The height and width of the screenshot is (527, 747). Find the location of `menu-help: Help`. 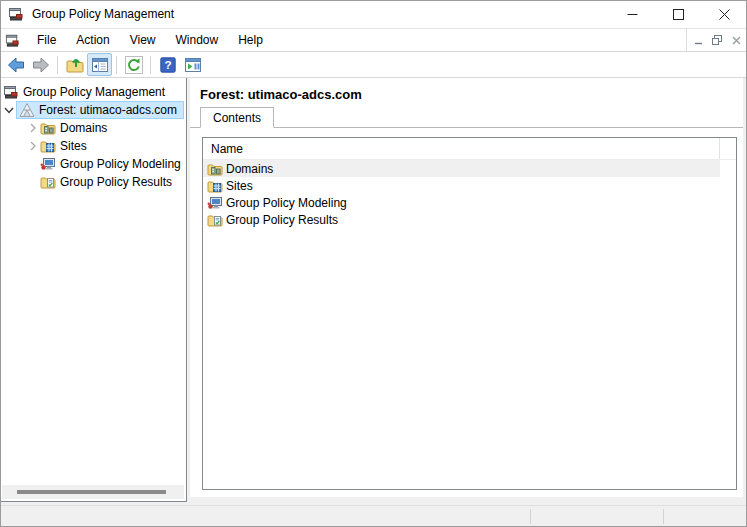

menu-help: Help is located at coordinates (250, 40).